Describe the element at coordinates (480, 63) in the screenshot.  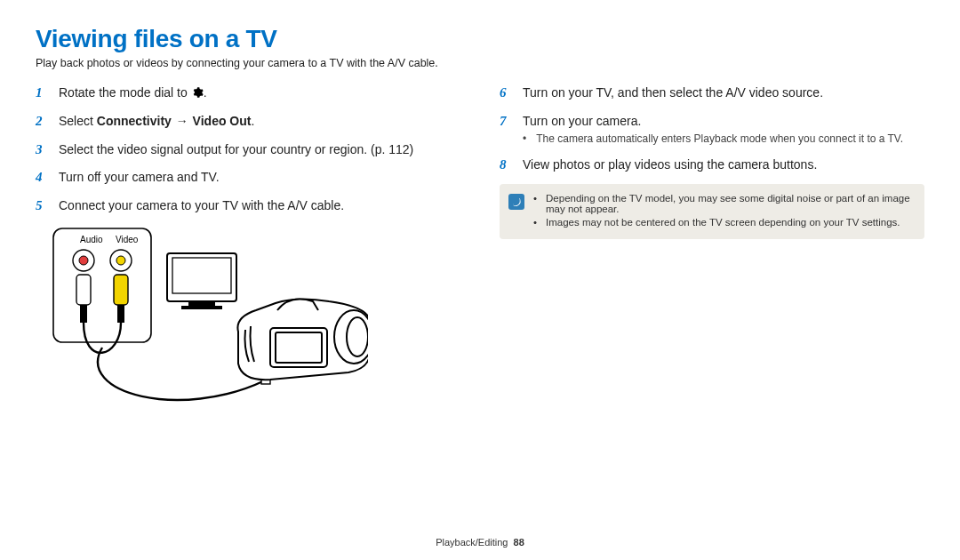
I see `page-subtitle: Play back photos or videos by connecting…` at that location.